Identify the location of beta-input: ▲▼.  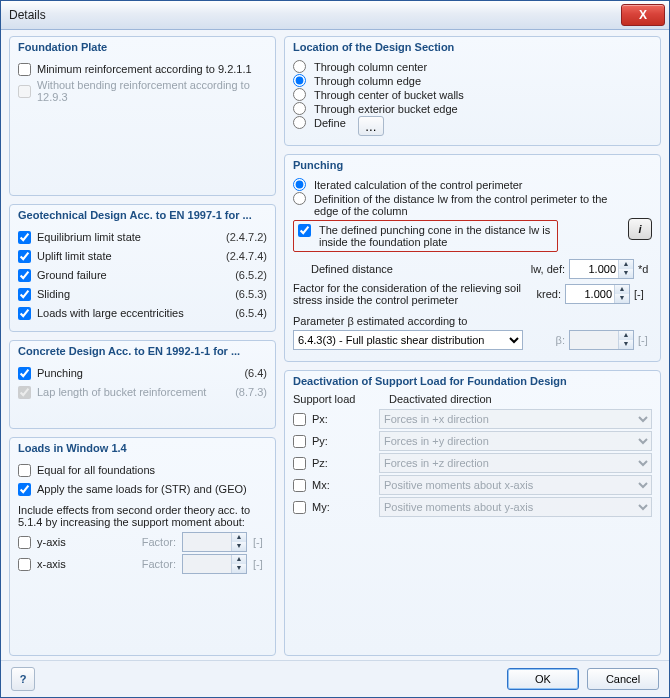
(602, 340).